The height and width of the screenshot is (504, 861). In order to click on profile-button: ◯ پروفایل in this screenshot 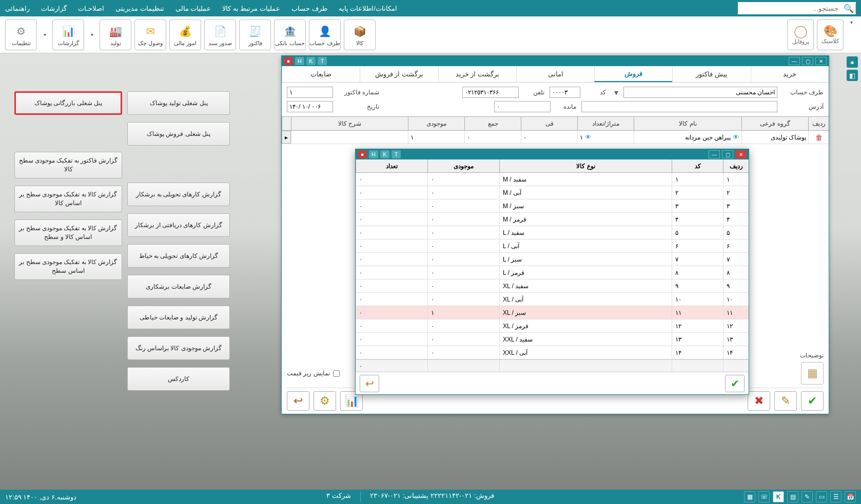, I will do `click(800, 35)`.